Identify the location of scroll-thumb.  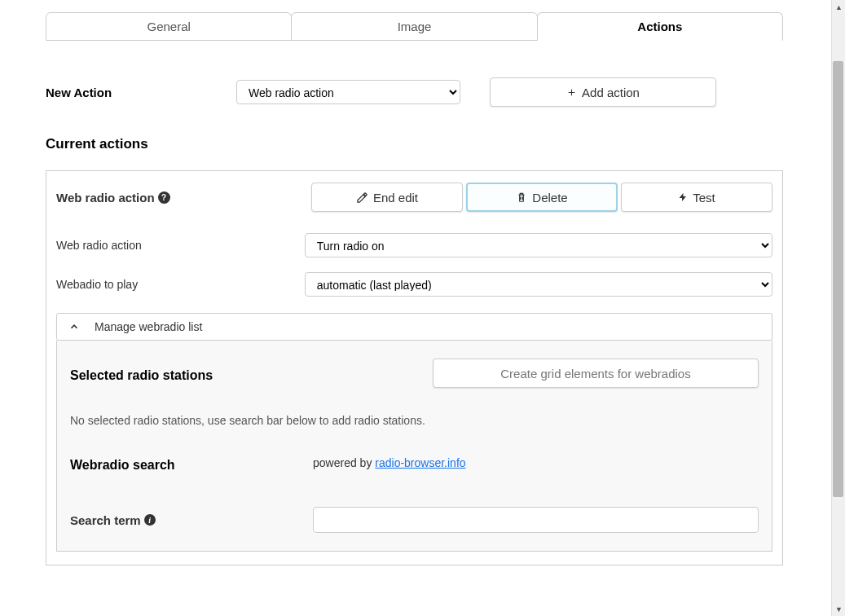
(838, 279).